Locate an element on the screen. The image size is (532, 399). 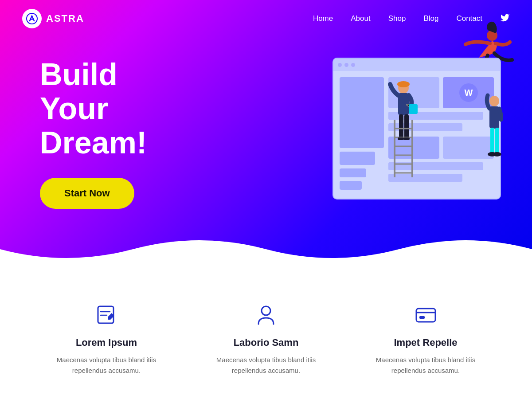
nav-blog: Blog is located at coordinates (431, 19).